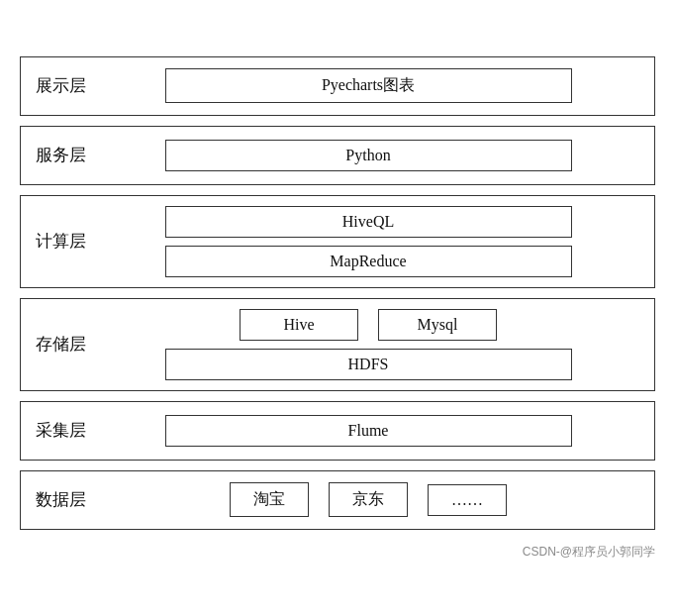  What do you see at coordinates (338, 500) in the screenshot?
I see `layer-data: 数据层淘宝京东……` at bounding box center [338, 500].